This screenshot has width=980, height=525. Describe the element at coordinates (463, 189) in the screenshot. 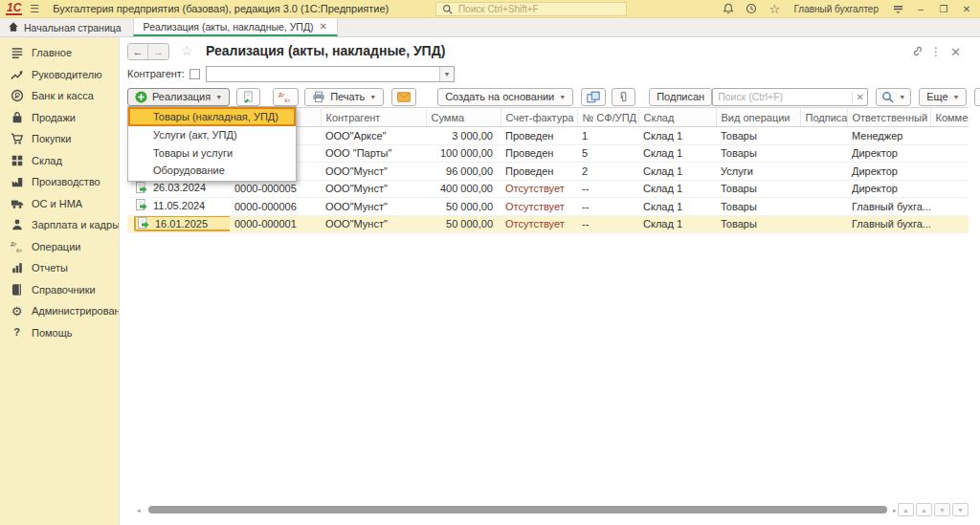

I see `cell-amount: 400 000,00` at that location.